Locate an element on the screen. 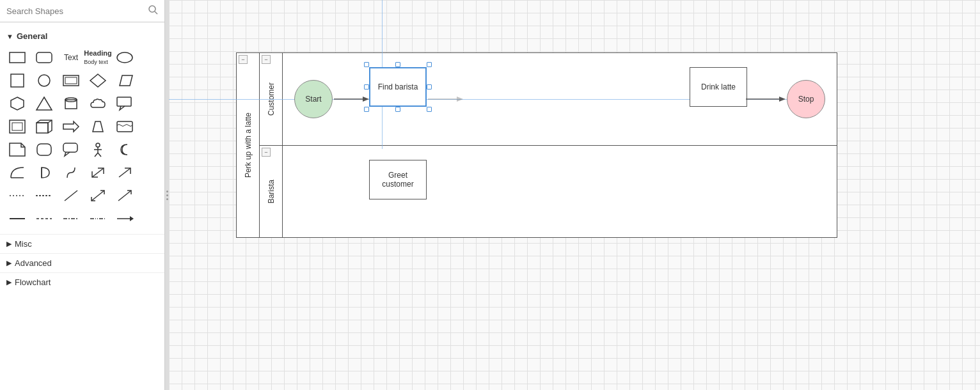  shape-stop-node: Stop is located at coordinates (806, 99).